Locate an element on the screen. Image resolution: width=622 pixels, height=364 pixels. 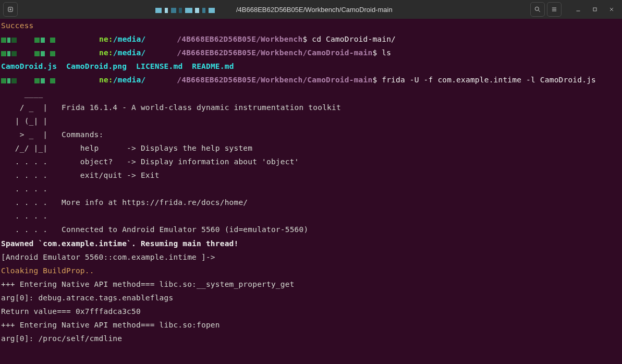
title-path-text: /4B668EB62D56B05E/Workbench/CamoDroid-ma… is located at coordinates (314, 9).